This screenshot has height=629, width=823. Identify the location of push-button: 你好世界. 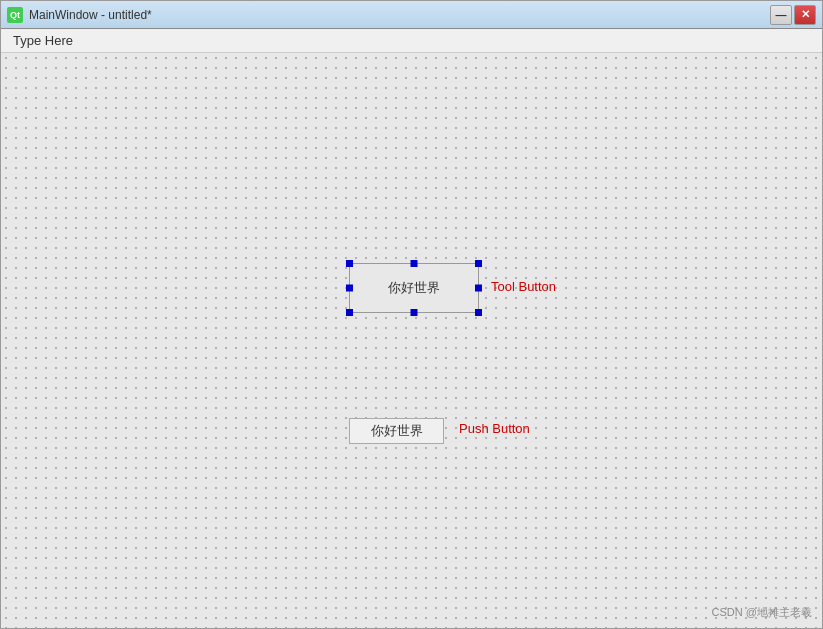
(396, 431).